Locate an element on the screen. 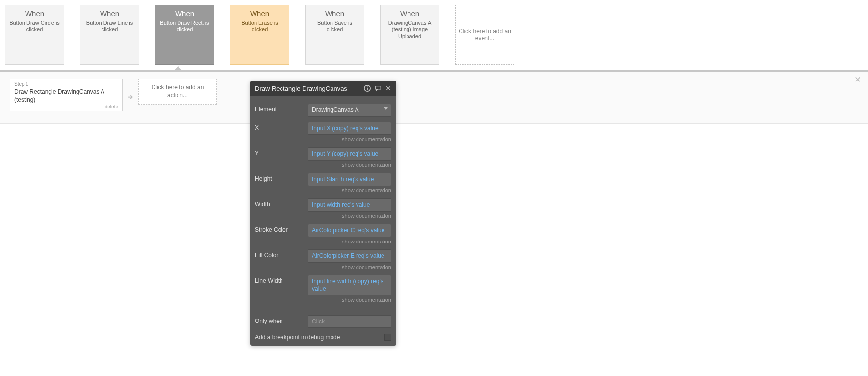 This screenshot has height=376, width=868. event-desc: DrawingCanvas A (testing) Image Uploaded is located at coordinates (410, 29).